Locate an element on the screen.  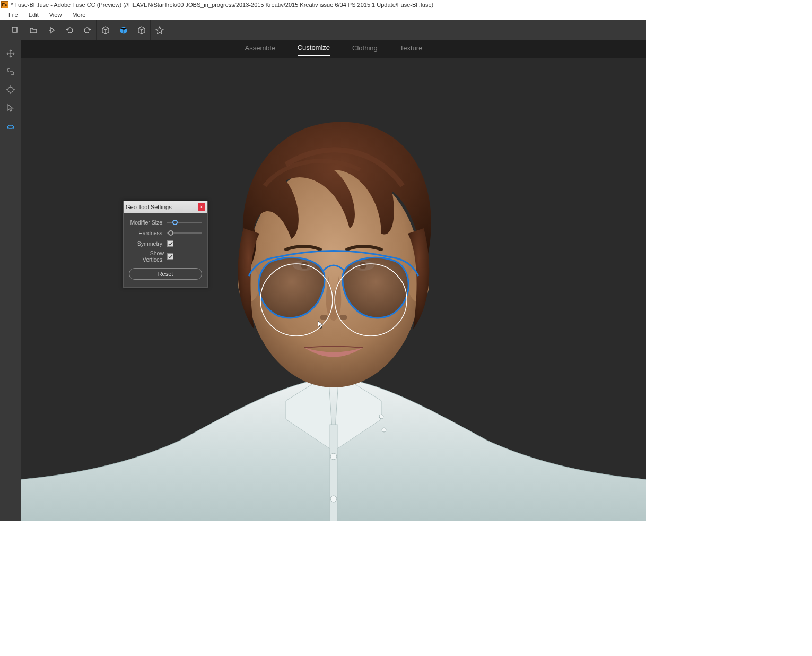
show-vertices-checkbox is located at coordinates (170, 256).